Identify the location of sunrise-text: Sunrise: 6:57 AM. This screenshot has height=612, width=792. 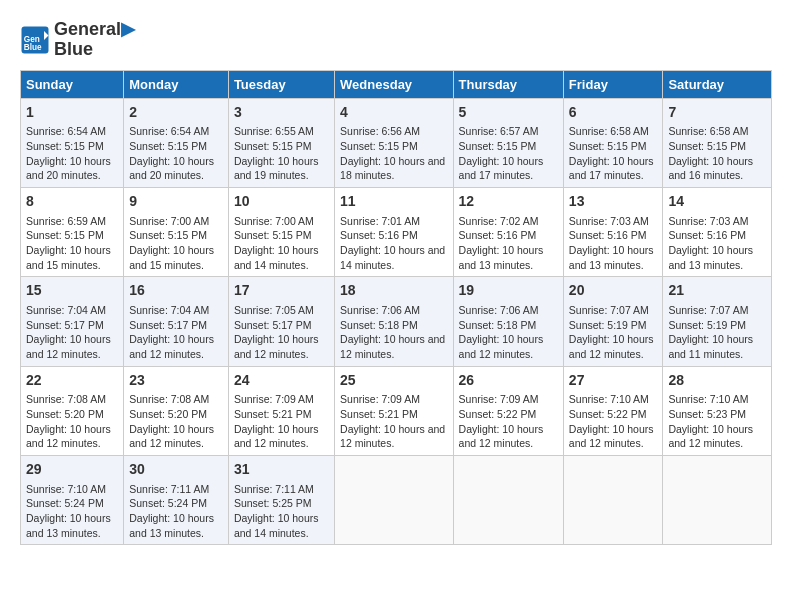
(499, 131).